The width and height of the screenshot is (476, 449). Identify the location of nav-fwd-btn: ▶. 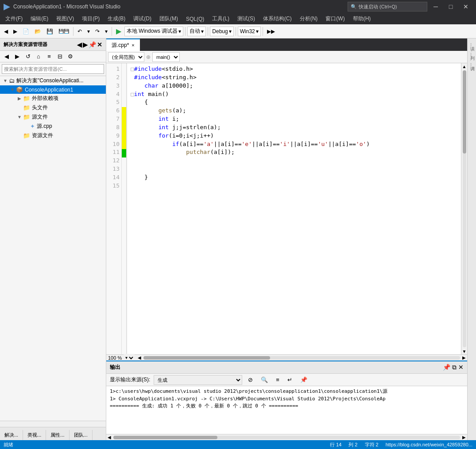
(17, 57).